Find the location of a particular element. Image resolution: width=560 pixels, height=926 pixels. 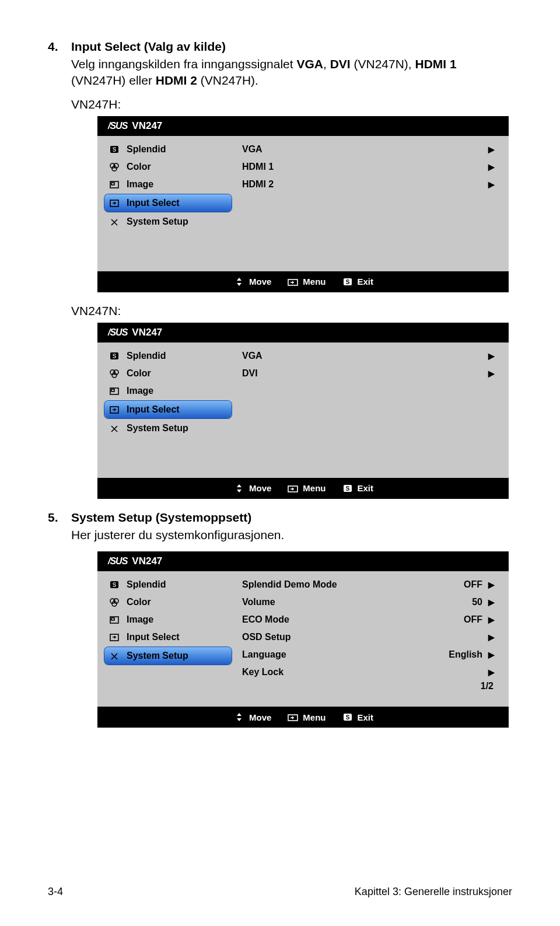

option-label: Splendid Demo Mode is located at coordinates (353, 585).